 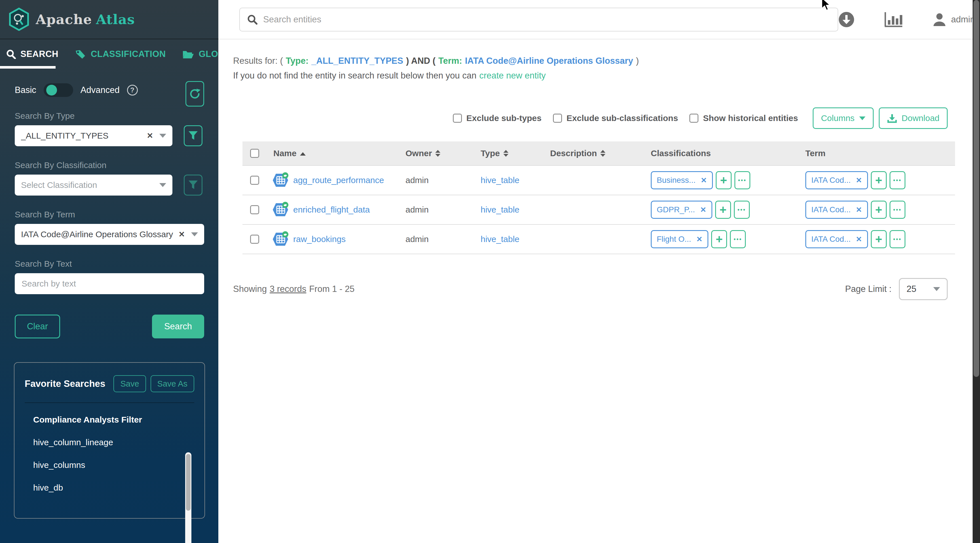 What do you see at coordinates (193, 136) in the screenshot?
I see `type-attribute-filter-button` at bounding box center [193, 136].